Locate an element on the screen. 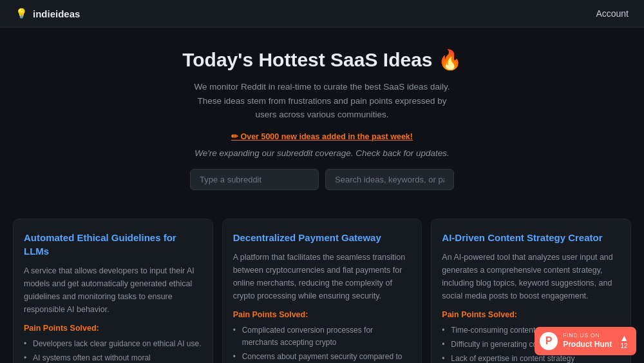 Image resolution: width=644 pixels, height=363 pixels. account-link: Account is located at coordinates (612, 14).